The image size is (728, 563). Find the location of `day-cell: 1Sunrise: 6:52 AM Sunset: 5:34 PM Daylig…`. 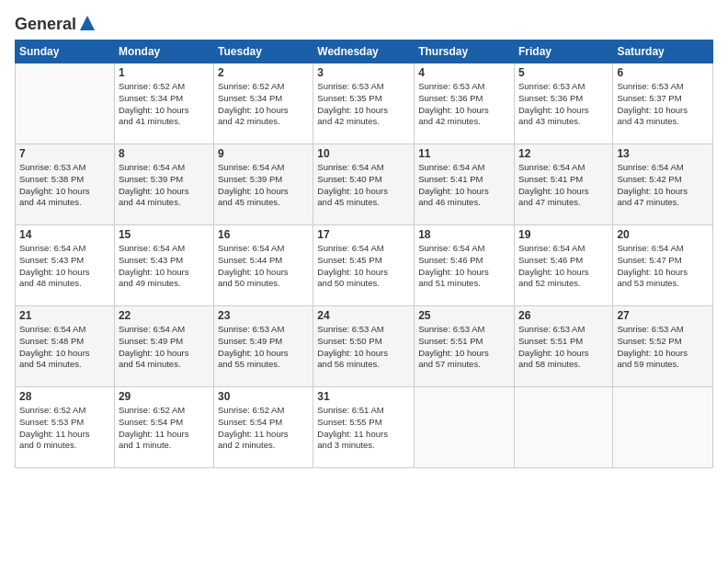

day-cell: 1Sunrise: 6:52 AM Sunset: 5:34 PM Daylig… is located at coordinates (164, 104).